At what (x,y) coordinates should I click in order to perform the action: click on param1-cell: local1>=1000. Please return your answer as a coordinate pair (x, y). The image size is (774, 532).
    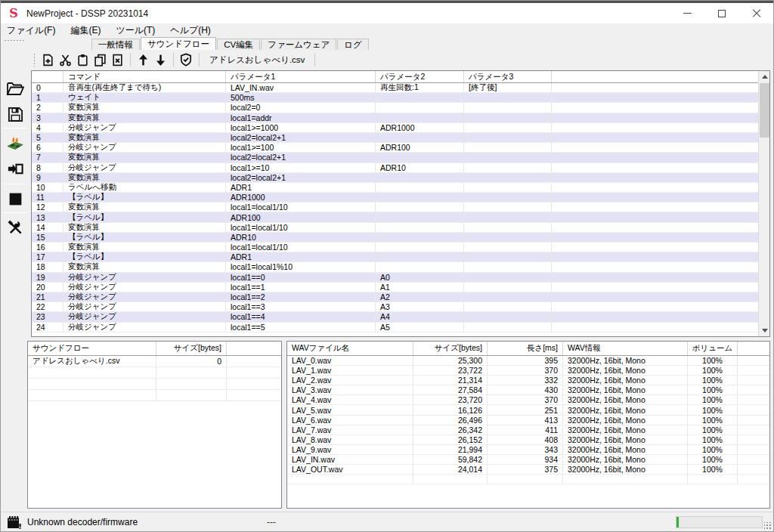
    Looking at the image, I should click on (301, 128).